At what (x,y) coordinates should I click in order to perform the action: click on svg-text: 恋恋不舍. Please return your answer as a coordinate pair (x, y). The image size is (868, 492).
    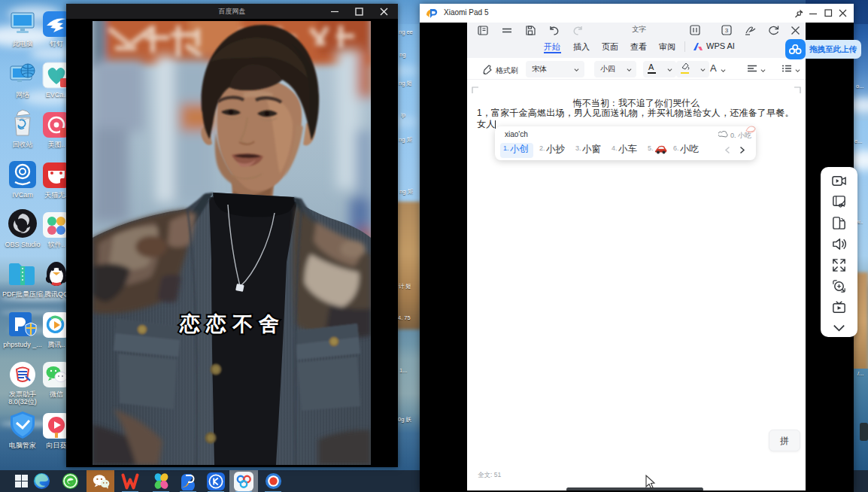
    Looking at the image, I should click on (232, 324).